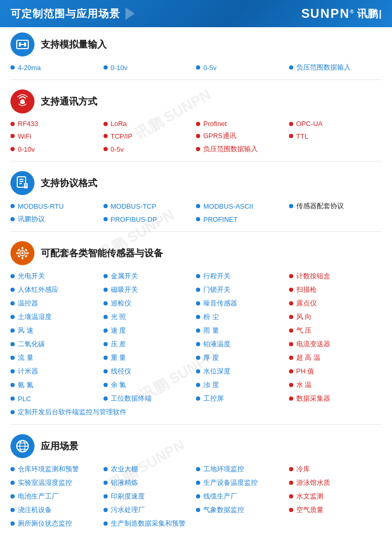  Describe the element at coordinates (150, 371) in the screenshot. I see `list-item: 线径仪` at that location.